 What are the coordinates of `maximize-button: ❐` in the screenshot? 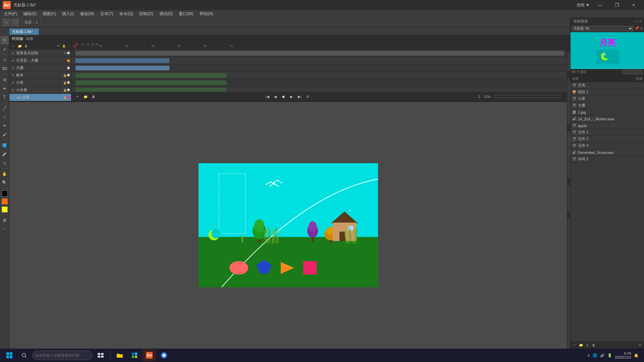 It's located at (617, 5).